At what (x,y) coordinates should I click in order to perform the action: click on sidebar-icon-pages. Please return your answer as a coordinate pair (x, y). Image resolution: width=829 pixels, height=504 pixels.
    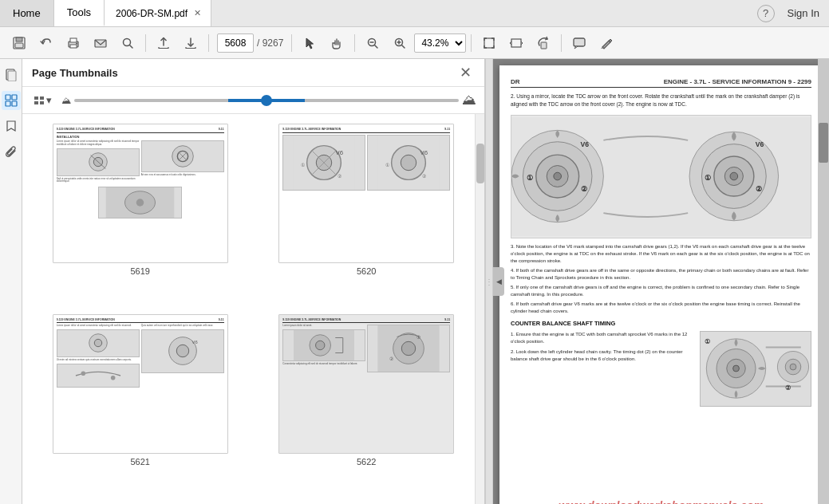
    Looking at the image, I should click on (11, 75).